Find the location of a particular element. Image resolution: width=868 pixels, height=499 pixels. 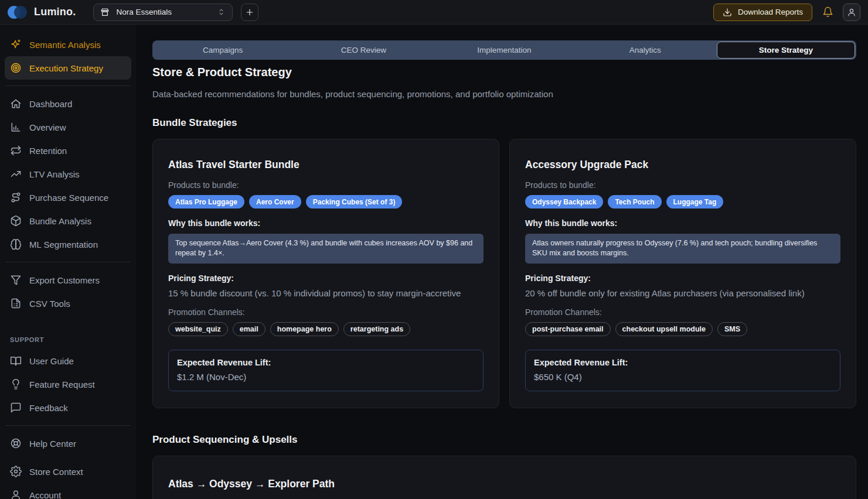

tab-store-strategy: Store Strategy is located at coordinates (786, 50).